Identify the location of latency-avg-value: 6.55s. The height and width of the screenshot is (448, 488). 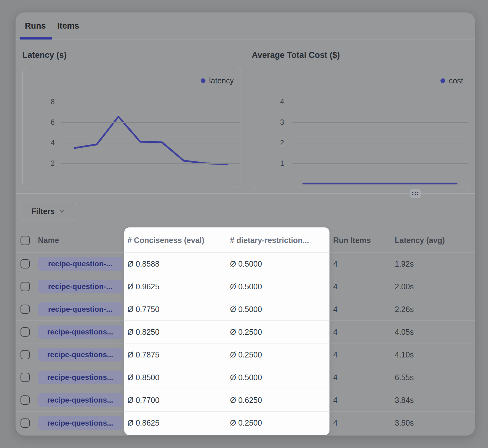
(433, 378).